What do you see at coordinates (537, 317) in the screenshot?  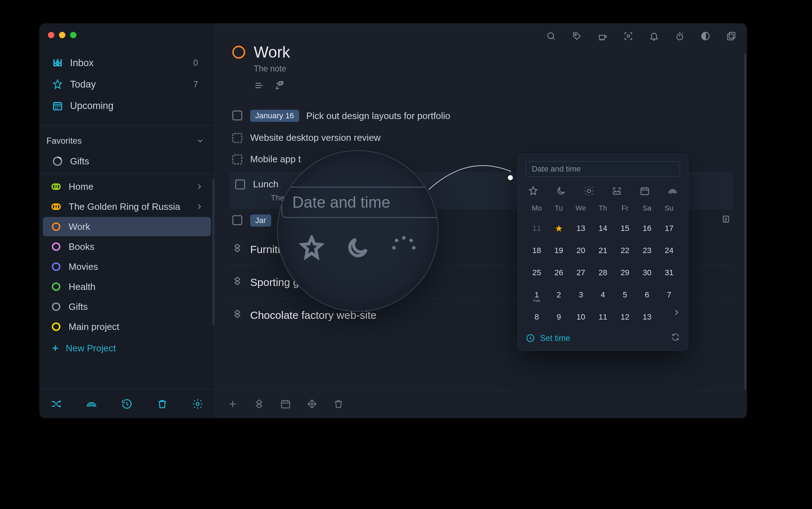 I see `calendar-day: 8` at bounding box center [537, 317].